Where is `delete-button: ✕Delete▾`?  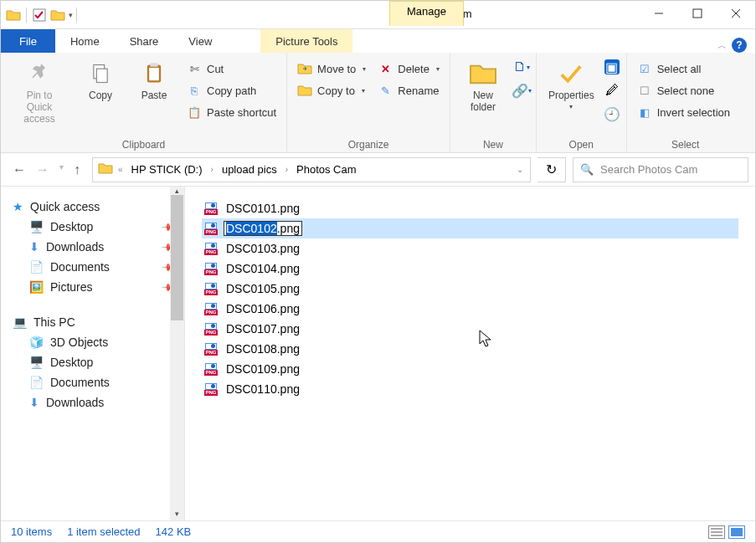
delete-button: ✕Delete▾ is located at coordinates (409, 69).